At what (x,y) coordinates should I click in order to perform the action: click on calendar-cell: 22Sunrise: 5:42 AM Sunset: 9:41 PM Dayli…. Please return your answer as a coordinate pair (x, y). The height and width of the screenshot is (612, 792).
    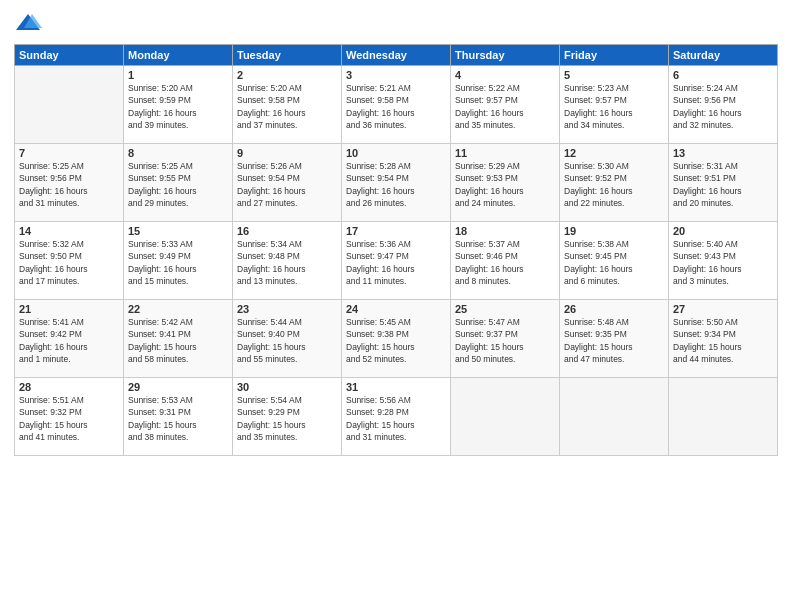
    Looking at the image, I should click on (178, 339).